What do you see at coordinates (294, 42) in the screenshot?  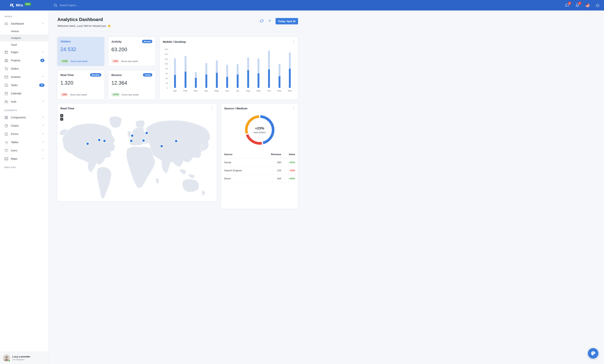 I see `chart-menu-button` at bounding box center [294, 42].